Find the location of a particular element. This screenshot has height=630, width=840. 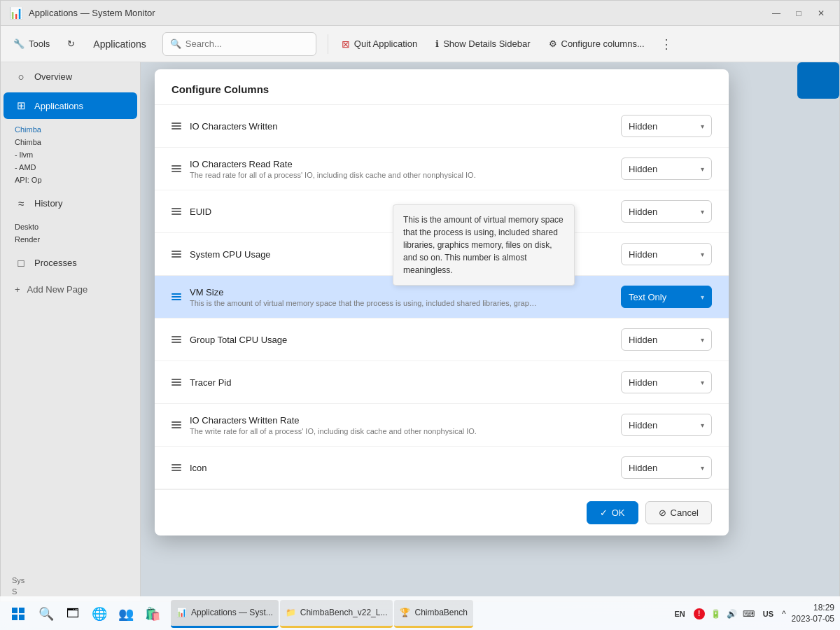

close-button: ✕ is located at coordinates (821, 13).